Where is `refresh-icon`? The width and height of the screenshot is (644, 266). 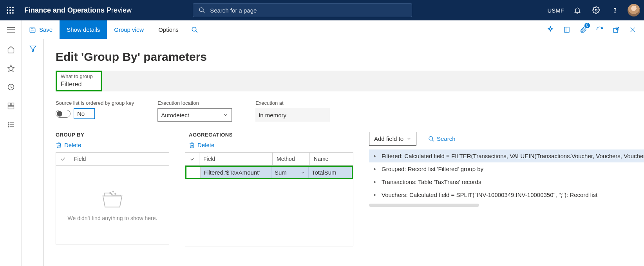 refresh-icon is located at coordinates (600, 30).